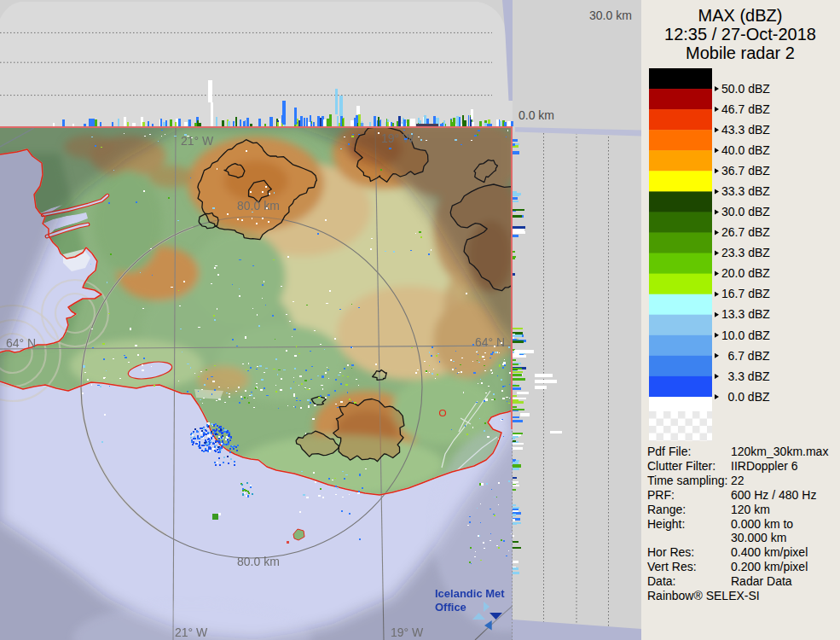 The width and height of the screenshot is (840, 640). Describe the element at coordinates (687, 480) in the screenshot. I see `svg-text: Time sampling:` at that location.